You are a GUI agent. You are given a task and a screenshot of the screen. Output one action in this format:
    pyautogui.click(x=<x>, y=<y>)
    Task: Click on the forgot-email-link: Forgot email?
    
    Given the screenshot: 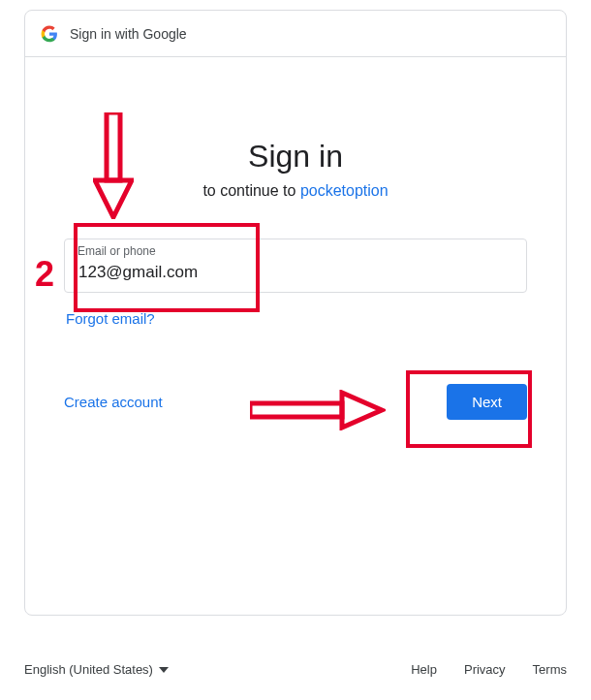 What is the action you would take?
    pyautogui.click(x=110, y=318)
    